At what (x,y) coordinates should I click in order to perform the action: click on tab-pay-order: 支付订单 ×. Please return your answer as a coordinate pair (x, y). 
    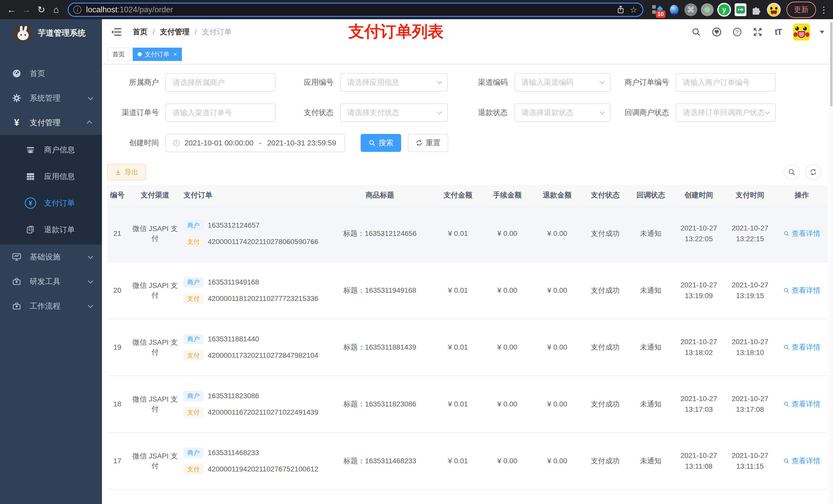
    Looking at the image, I should click on (157, 54).